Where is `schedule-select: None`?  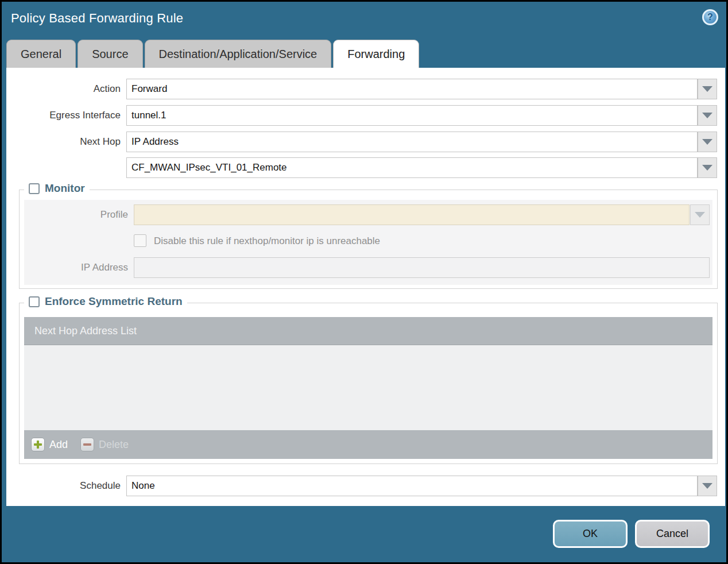
schedule-select: None is located at coordinates (412, 486).